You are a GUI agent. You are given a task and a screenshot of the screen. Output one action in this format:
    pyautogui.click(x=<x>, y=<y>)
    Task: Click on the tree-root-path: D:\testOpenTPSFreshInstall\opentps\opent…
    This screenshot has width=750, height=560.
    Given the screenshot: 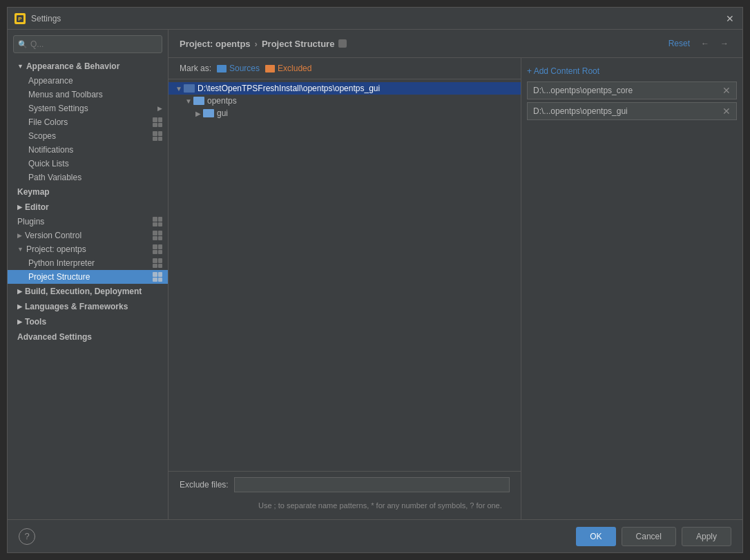 What is the action you would take?
    pyautogui.click(x=289, y=88)
    